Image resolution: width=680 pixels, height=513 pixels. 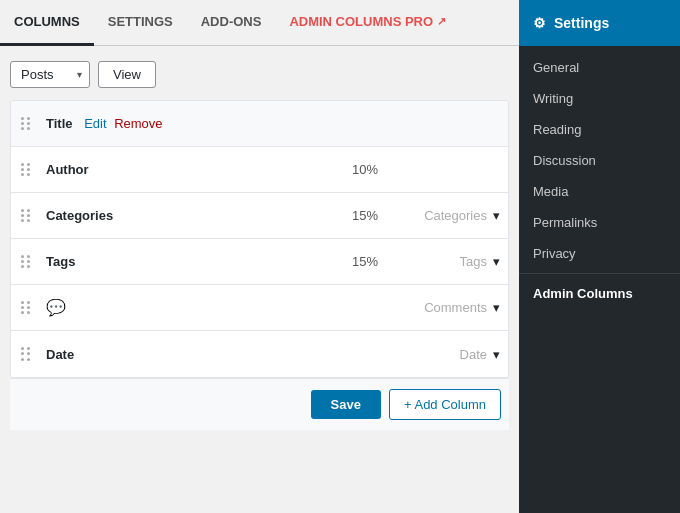 What do you see at coordinates (448, 262) in the screenshot?
I see `col-tags-type: Tags ▾` at bounding box center [448, 262].